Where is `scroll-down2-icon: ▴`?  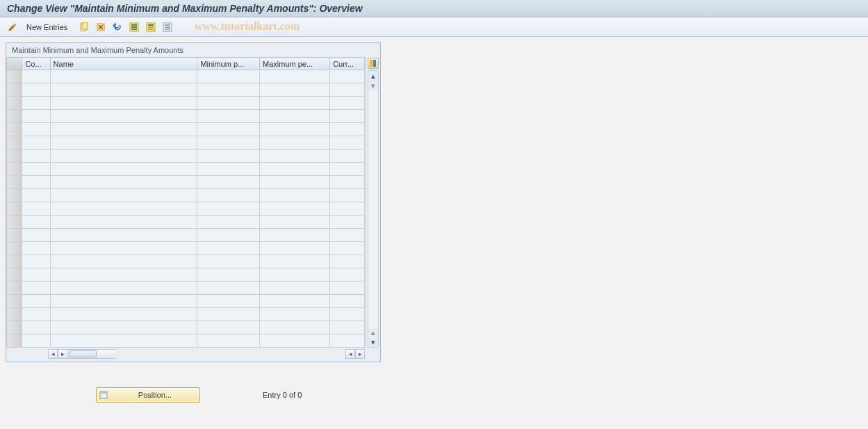 scroll-down2-icon: ▴ is located at coordinates (373, 332).